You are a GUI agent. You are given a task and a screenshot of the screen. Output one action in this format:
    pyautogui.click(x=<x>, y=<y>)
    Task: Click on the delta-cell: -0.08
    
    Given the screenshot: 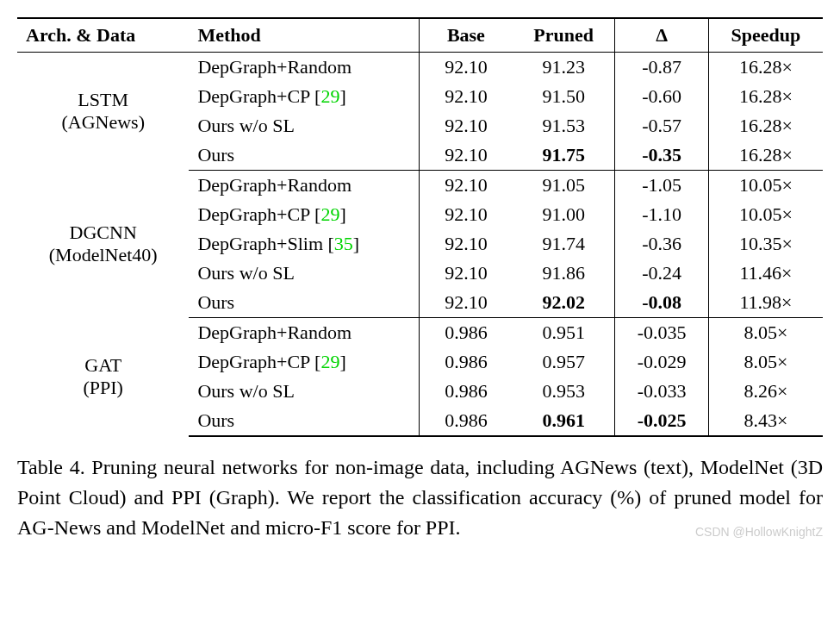 What is the action you would take?
    pyautogui.click(x=662, y=303)
    